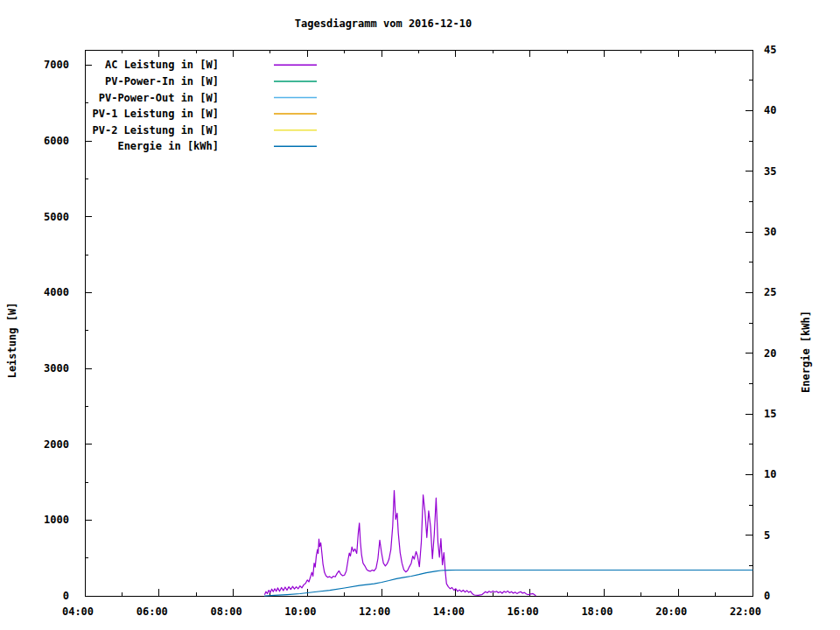 This screenshot has width=840, height=630. What do you see at coordinates (168, 146) in the screenshot?
I see `legend-label: Energie in [kWh]` at bounding box center [168, 146].